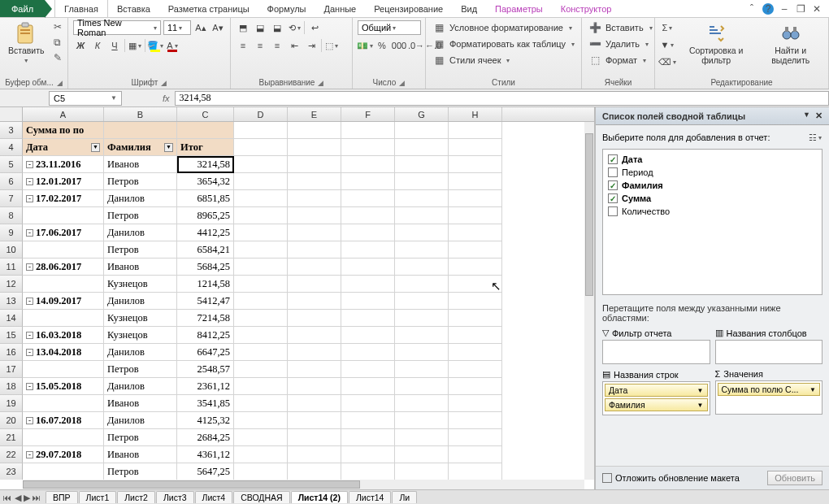  What do you see at coordinates (613, 185) in the screenshot?
I see `checkbox-icon: ✓` at bounding box center [613, 185].